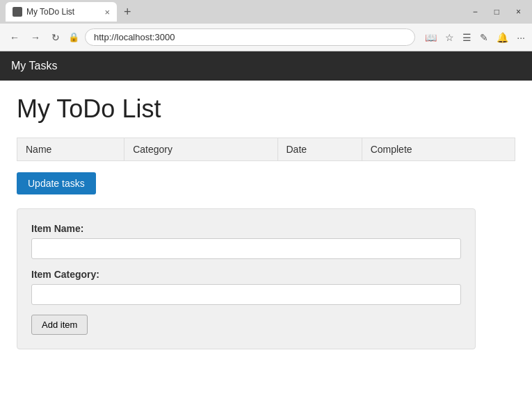 The width and height of the screenshot is (532, 398). What do you see at coordinates (266, 150) in the screenshot?
I see `table-header: Name Category Date Complete` at bounding box center [266, 150].